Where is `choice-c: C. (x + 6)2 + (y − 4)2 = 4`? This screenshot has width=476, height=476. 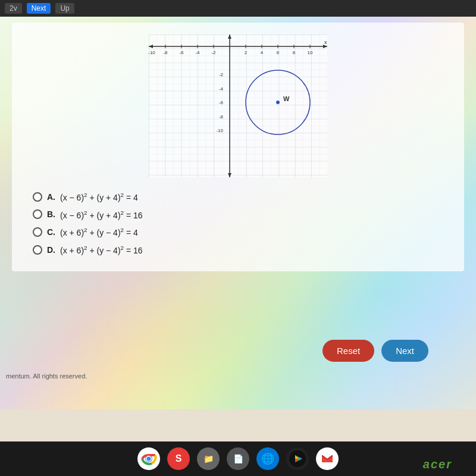 choice-c: C. (x + 6)2 + (y − 4)2 = 4 is located at coordinates (244, 232).